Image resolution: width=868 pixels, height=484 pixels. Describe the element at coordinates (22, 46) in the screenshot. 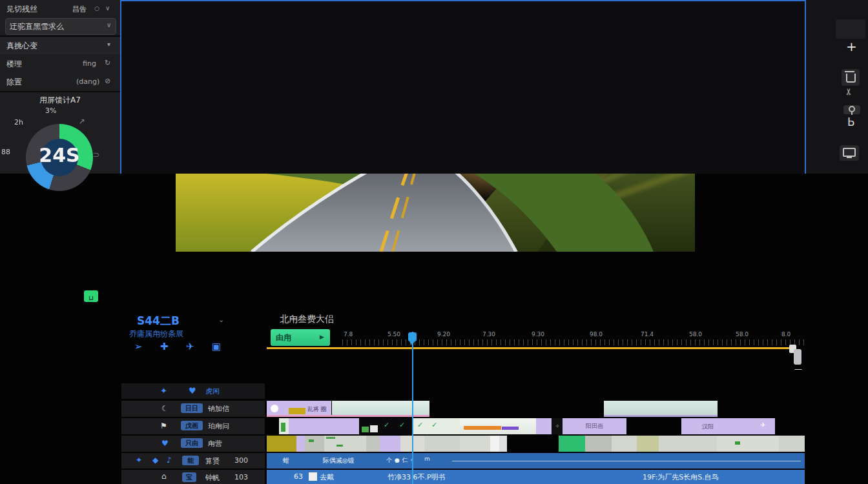

I see `section-header-label: 真挑心变` at that location.